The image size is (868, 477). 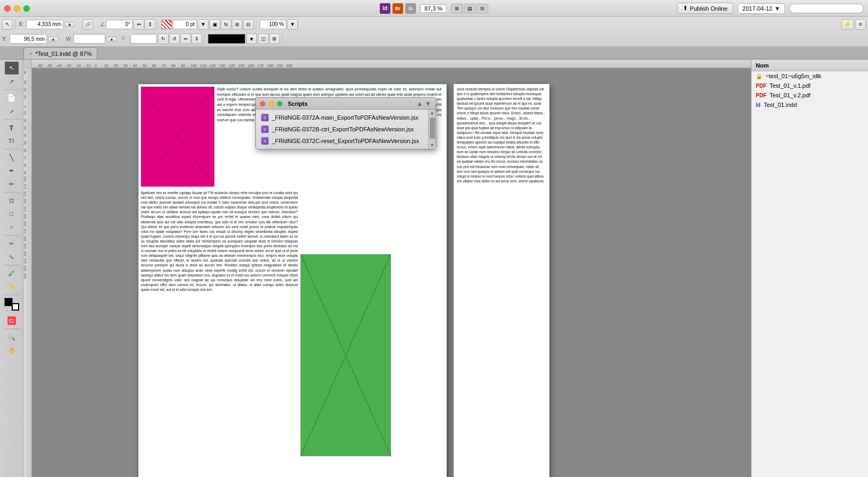 I want to click on rotate-ccw-btn: ↺, so click(x=174, y=39).